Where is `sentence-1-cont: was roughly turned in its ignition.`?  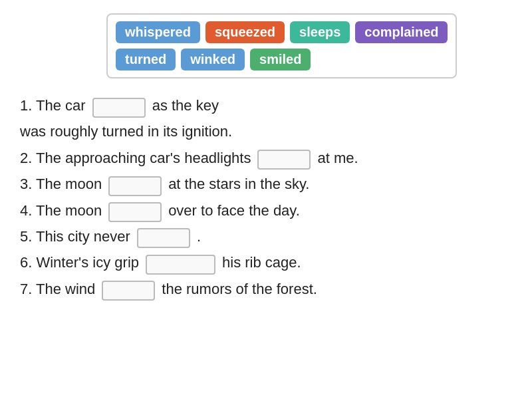
sentence-1-cont: was roughly turned in its ignition. is located at coordinates (266, 132).